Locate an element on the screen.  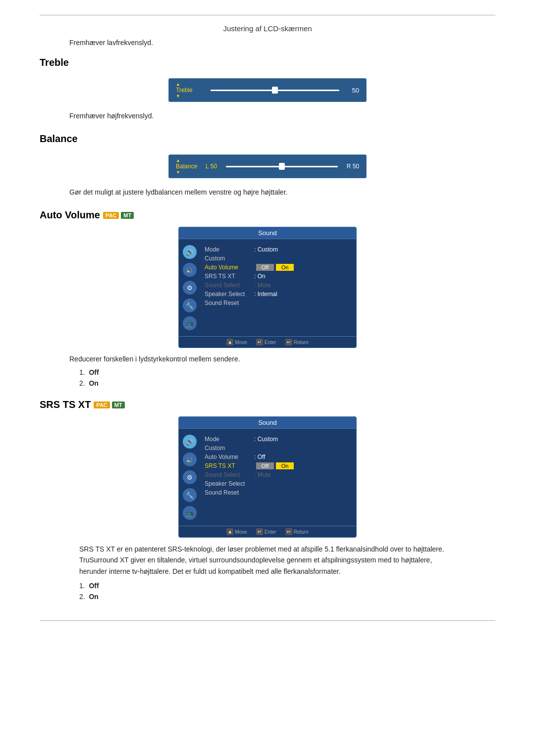
av-opt1-label: Off is located at coordinates (94, 372).